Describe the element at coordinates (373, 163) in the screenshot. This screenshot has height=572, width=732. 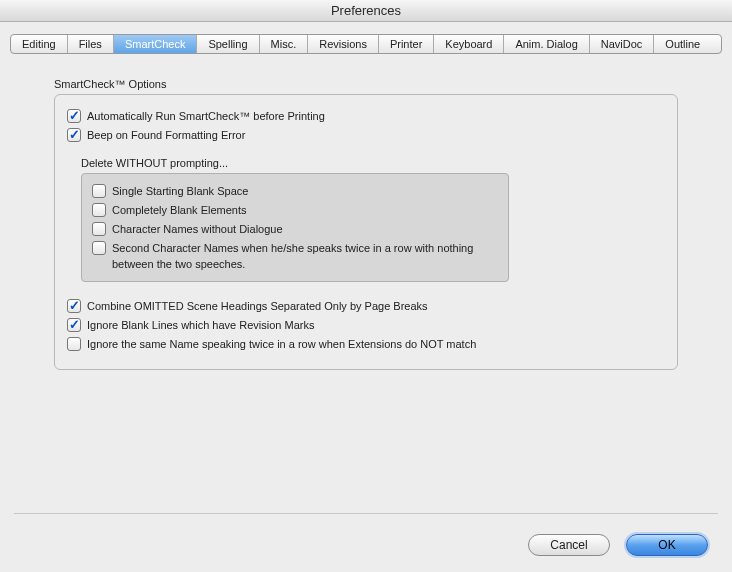
I see `group-label-delete-without-prompting: Delete WITHOUT prompting...` at that location.